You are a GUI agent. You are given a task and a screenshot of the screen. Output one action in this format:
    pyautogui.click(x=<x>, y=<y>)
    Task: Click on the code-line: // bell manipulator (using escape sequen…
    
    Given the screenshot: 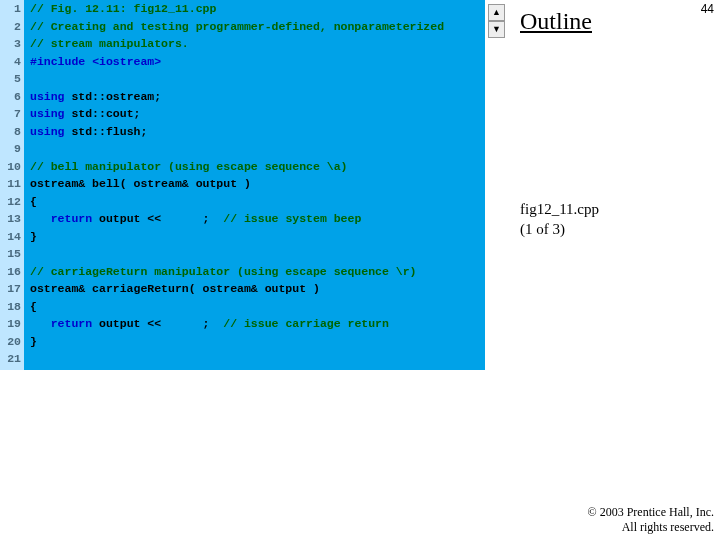 What is the action you would take?
    pyautogui.click(x=237, y=167)
    